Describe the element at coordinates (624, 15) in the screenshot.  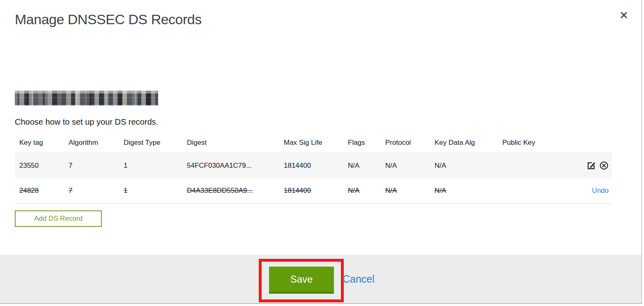
I see `close-icon: ✕` at that location.